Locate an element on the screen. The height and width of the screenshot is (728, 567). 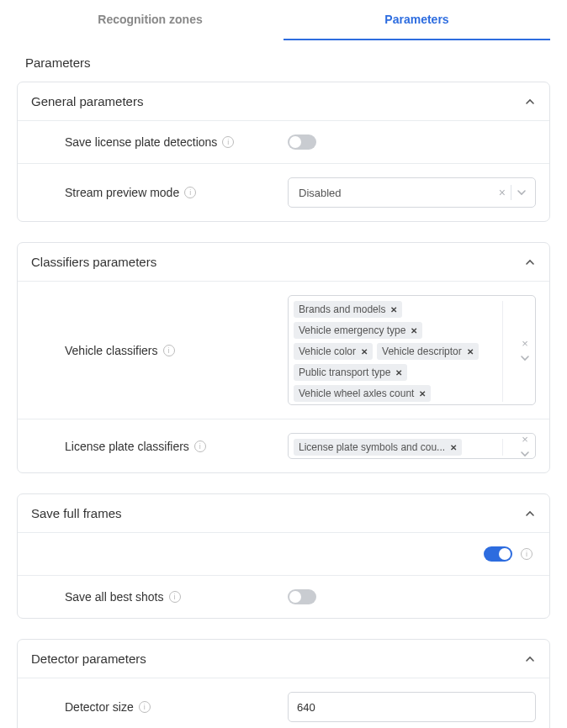
tag: License plate symbols and cou...✕ is located at coordinates (378, 447).